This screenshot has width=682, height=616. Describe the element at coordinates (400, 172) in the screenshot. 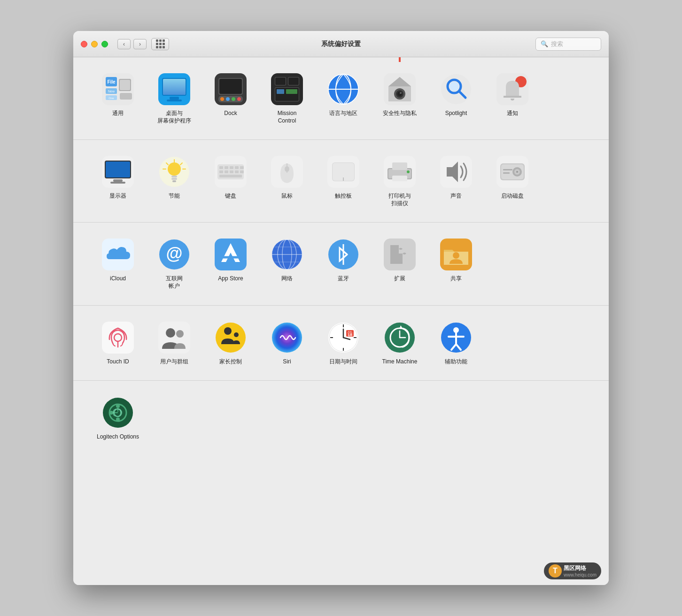

I see `printer-icon` at that location.